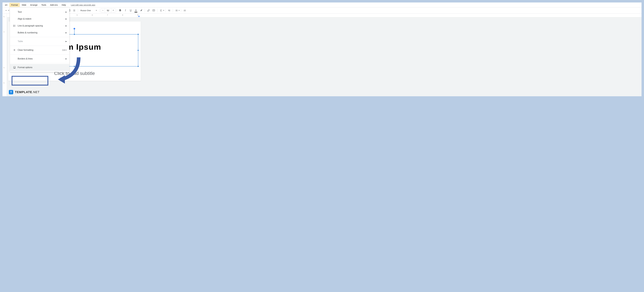 The height and width of the screenshot is (292, 644). I want to click on underline-button: U, so click(131, 10).